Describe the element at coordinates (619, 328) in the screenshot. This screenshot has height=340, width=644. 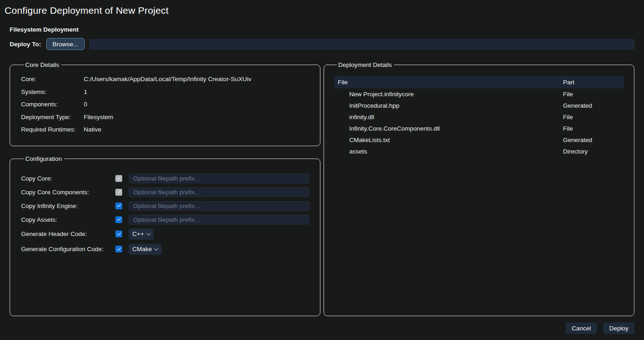
I see `deploy-button: Deploy` at that location.